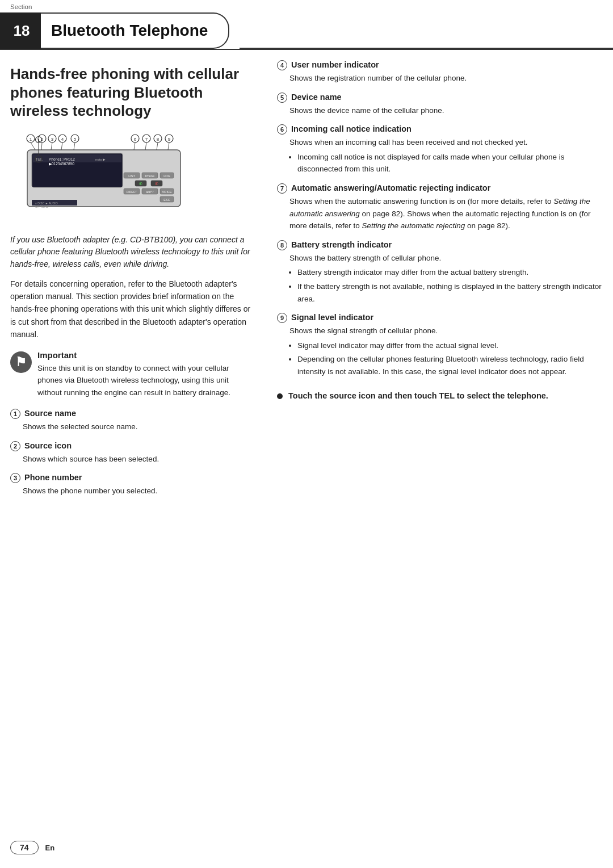 The image size is (613, 868). I want to click on item-8-bullets: Battery strength indicator may differ fr…, so click(450, 286).